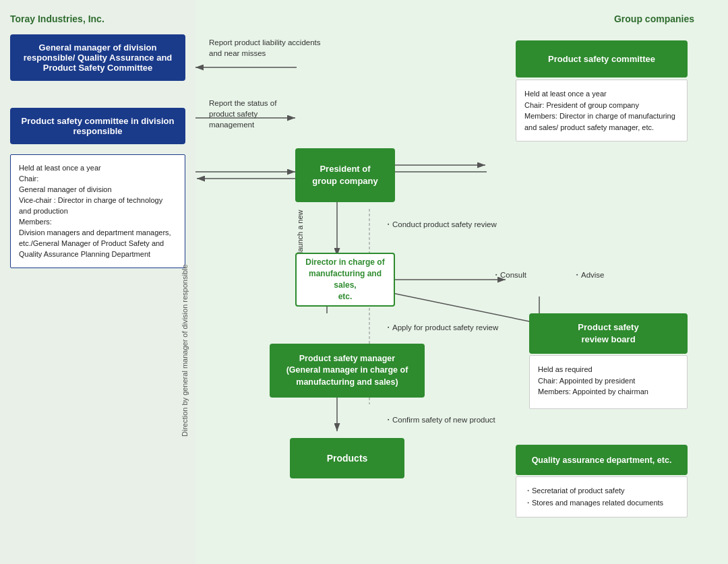 The image size is (728, 564). I want to click on direction-label: Direction by general manager of division…, so click(185, 350).